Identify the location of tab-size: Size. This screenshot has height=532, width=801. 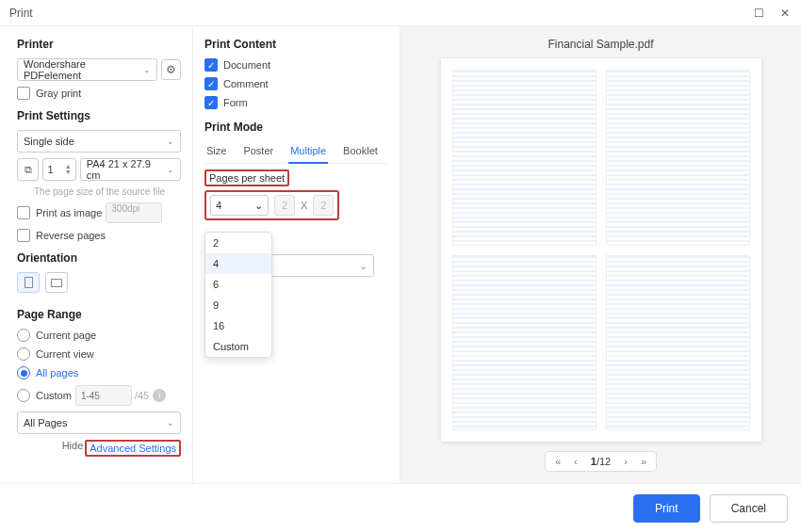
(217, 153).